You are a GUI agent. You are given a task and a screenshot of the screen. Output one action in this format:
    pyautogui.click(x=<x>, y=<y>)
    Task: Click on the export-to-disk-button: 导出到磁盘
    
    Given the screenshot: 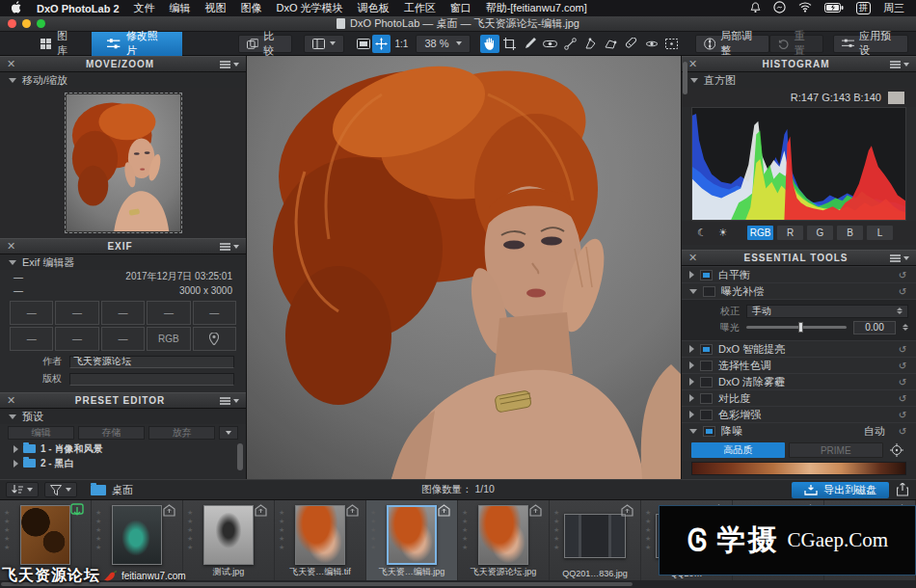 What is the action you would take?
    pyautogui.click(x=841, y=490)
    